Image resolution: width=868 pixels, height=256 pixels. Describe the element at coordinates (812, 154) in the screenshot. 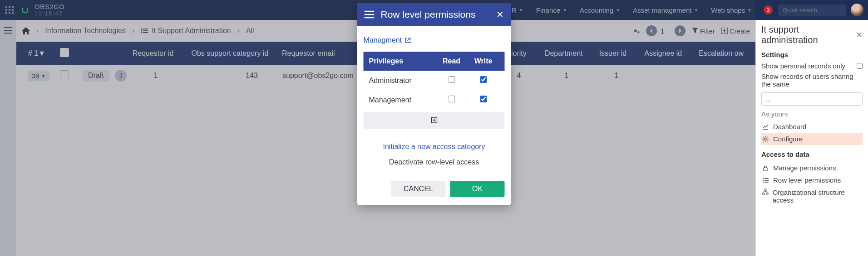

I see `access-heading: Access to data` at that location.